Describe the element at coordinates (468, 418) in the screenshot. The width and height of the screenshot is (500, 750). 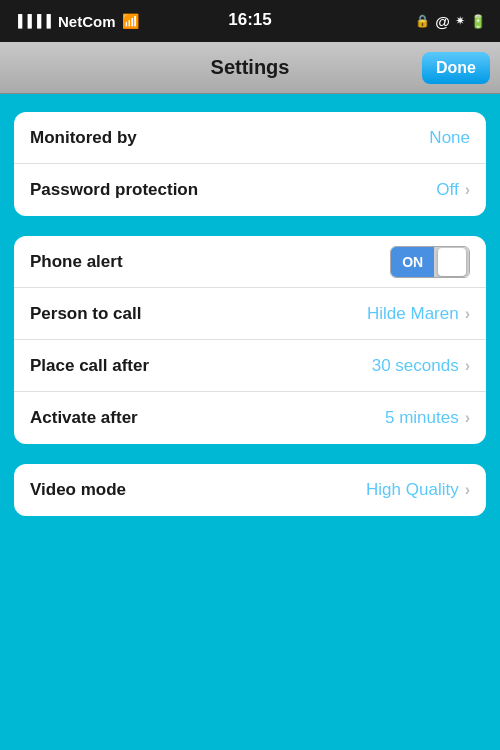
I see `activate-after-chevron: ›` at that location.